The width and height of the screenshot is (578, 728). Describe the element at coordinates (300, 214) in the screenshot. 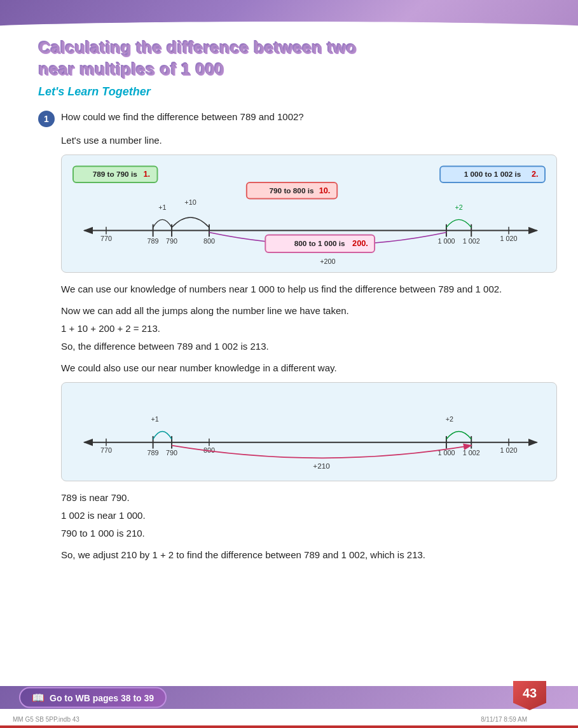

I see `diagram-1-container: 770 789 790 800 1 000 1 002 1 020` at that location.